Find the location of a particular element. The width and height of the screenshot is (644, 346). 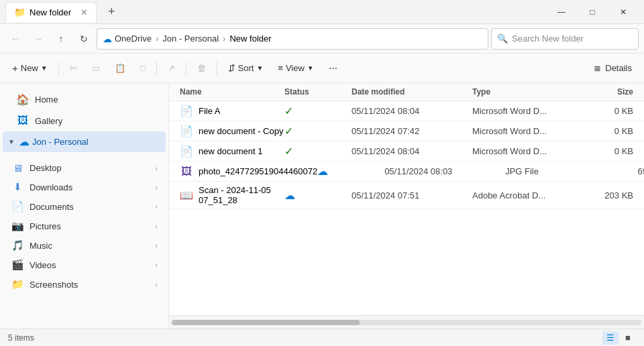

col-name: Name is located at coordinates (232, 92).